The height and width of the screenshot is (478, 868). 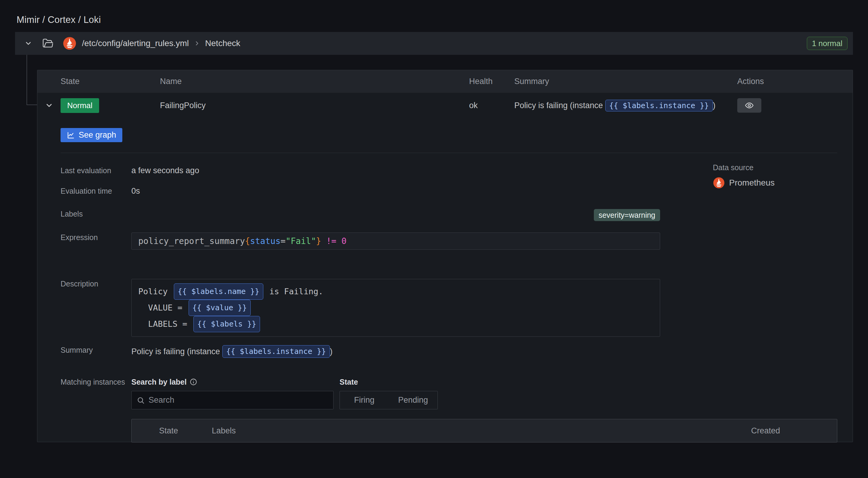 I want to click on field-label: Summary, so click(x=96, y=350).